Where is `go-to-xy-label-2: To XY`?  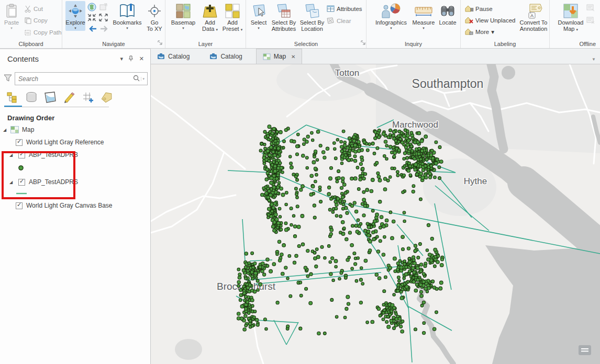
go-to-xy-label-2: To XY is located at coordinates (154, 29).